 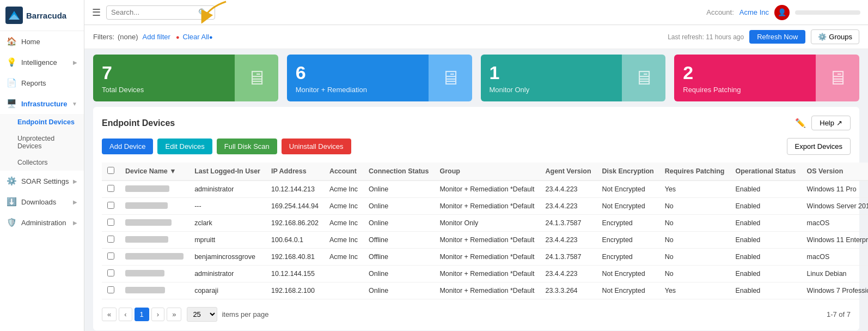 I want to click on sidebar-item-administration: 🛡️ Administration ▶, so click(x=42, y=222).